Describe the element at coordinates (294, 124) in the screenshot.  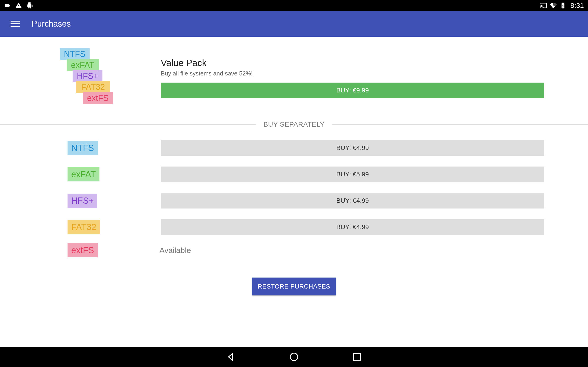
I see `buy-separately-label: BUY SEPARATELY` at that location.